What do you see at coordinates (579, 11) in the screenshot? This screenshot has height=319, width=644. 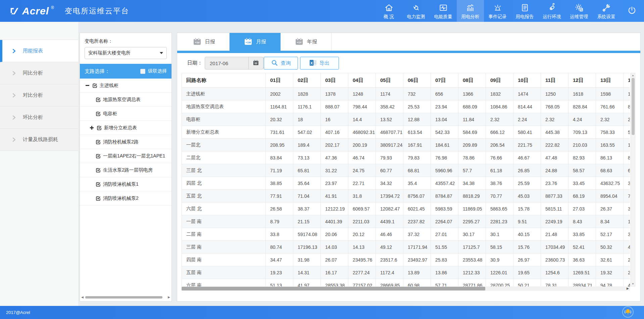 I see `nav-item-7: 运维管理` at bounding box center [579, 11].